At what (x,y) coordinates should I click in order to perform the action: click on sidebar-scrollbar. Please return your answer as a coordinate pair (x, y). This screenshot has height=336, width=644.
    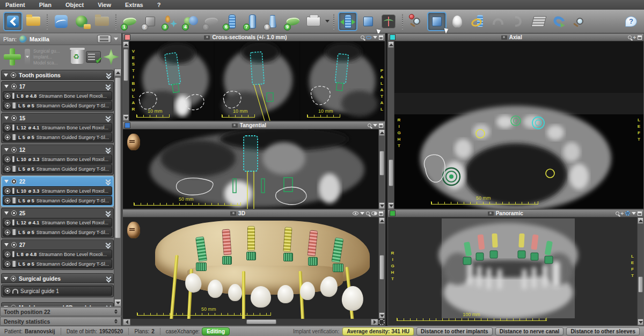
    Looking at the image, I should click on (118, 188).